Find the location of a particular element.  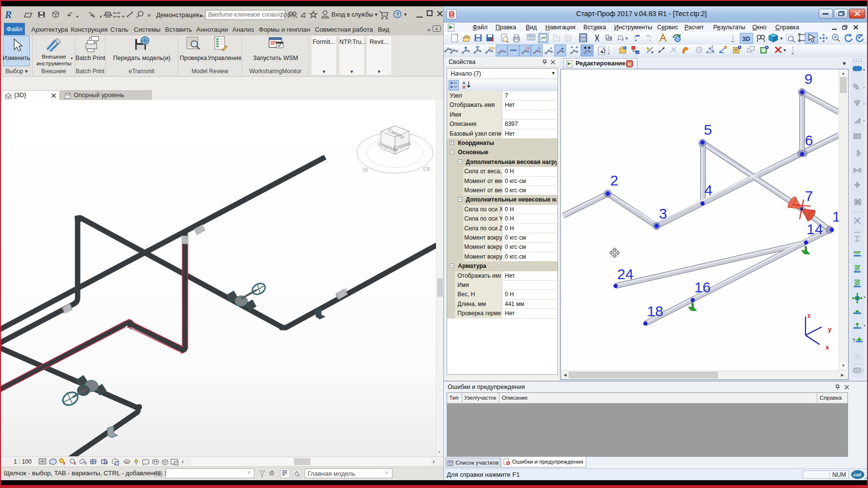

svg-text: 16 is located at coordinates (528, 48).